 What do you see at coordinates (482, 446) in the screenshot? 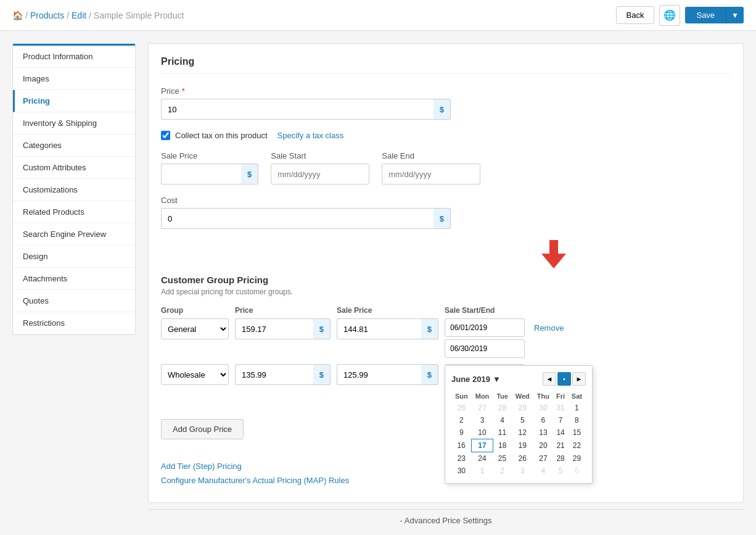
I see `cal-day-today: 17` at bounding box center [482, 446].